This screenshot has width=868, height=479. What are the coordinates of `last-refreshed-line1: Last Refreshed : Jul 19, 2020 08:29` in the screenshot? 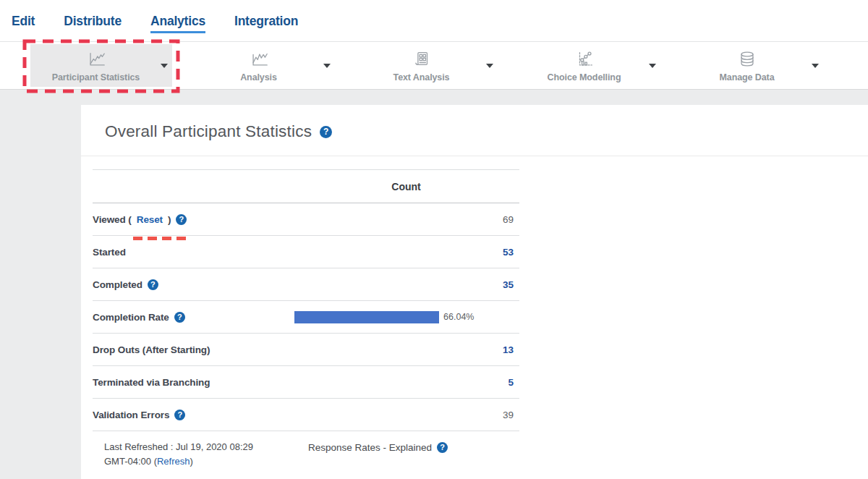 It's located at (179, 447).